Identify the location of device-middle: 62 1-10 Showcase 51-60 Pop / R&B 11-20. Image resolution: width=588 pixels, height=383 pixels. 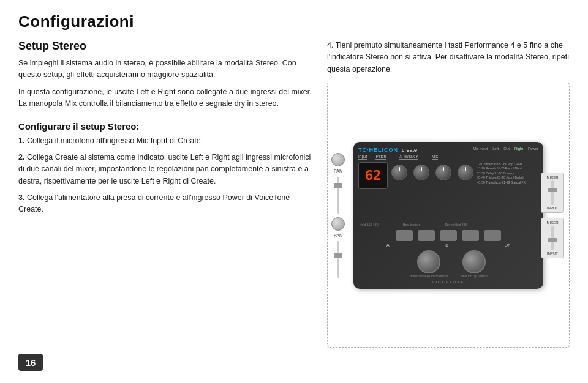
(448, 192).